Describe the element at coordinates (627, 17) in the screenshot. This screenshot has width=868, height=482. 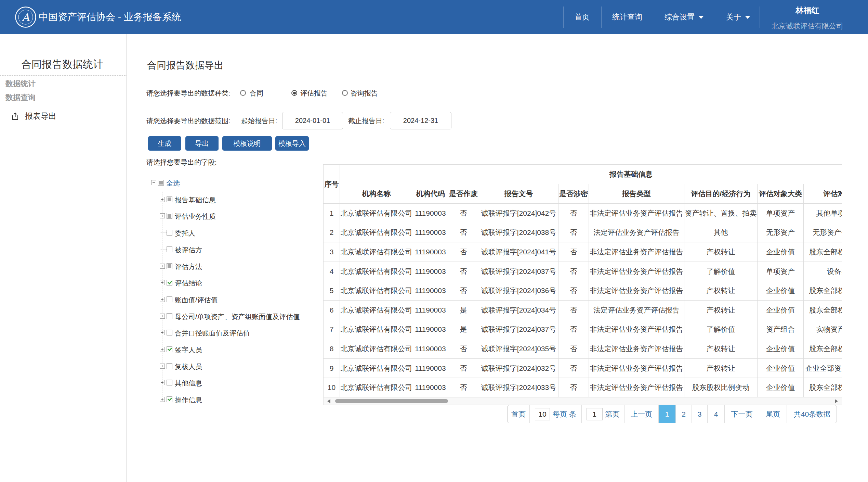
I see `nav-item-1: 统计查询` at that location.